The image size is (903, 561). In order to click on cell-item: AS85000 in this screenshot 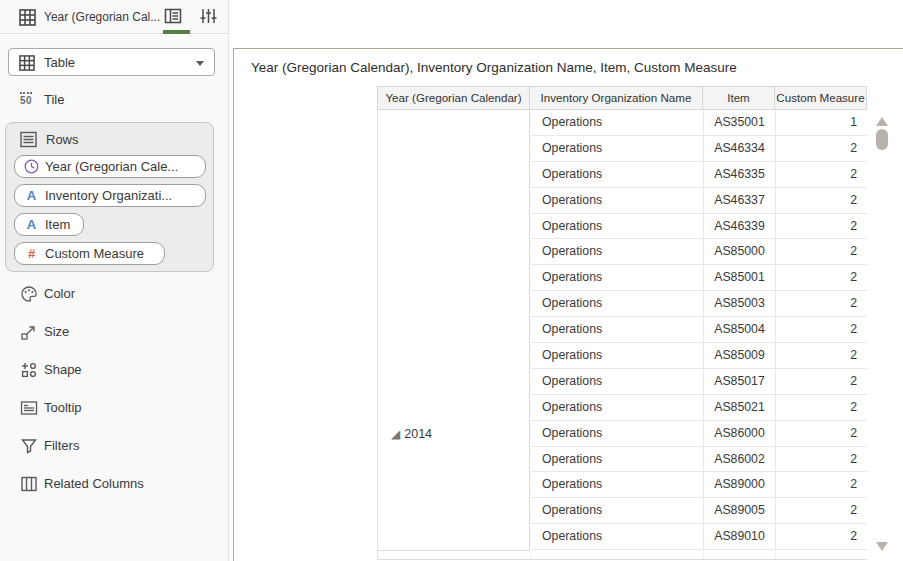, I will do `click(740, 252)`.